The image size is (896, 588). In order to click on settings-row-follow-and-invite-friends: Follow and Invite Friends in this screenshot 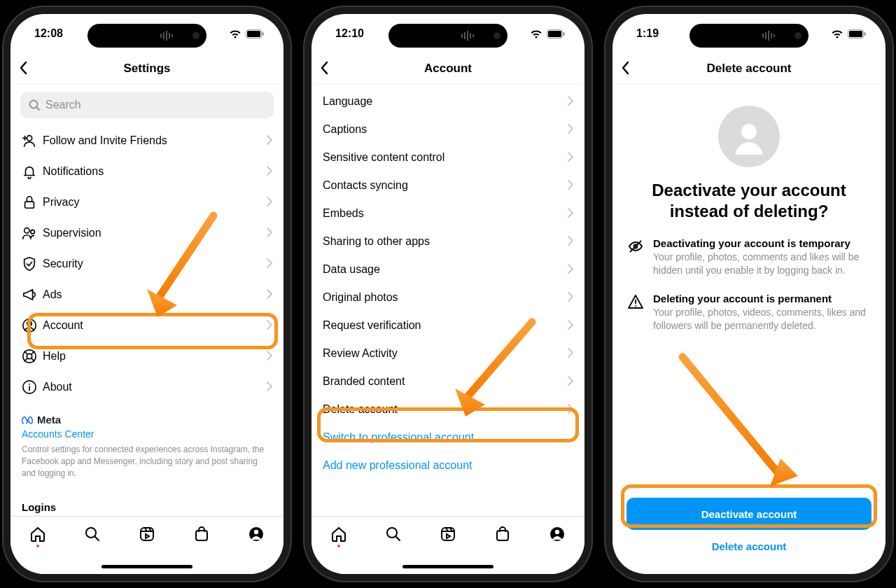, I will do `click(147, 141)`.